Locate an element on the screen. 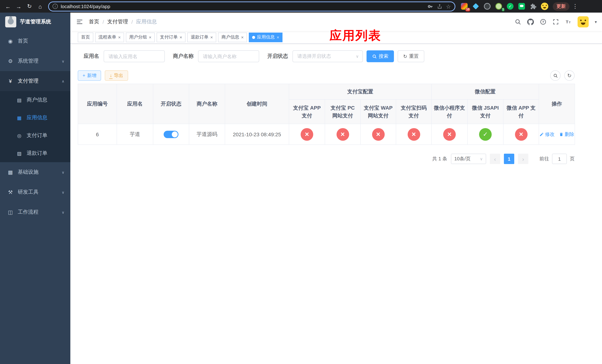 The width and height of the screenshot is (602, 364). tool-icon: ⚒ is located at coordinates (10, 192).